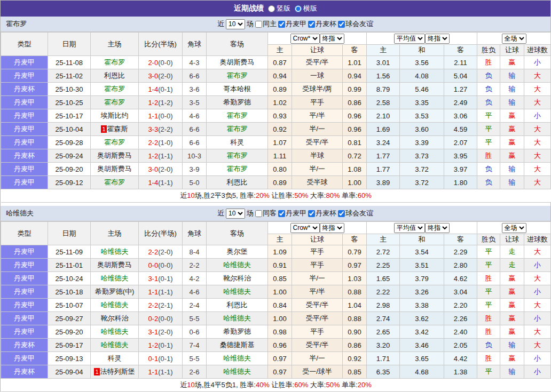  Describe the element at coordinates (461, 156) in the screenshot. I see `cell-avg-away: 3.95` at that location.